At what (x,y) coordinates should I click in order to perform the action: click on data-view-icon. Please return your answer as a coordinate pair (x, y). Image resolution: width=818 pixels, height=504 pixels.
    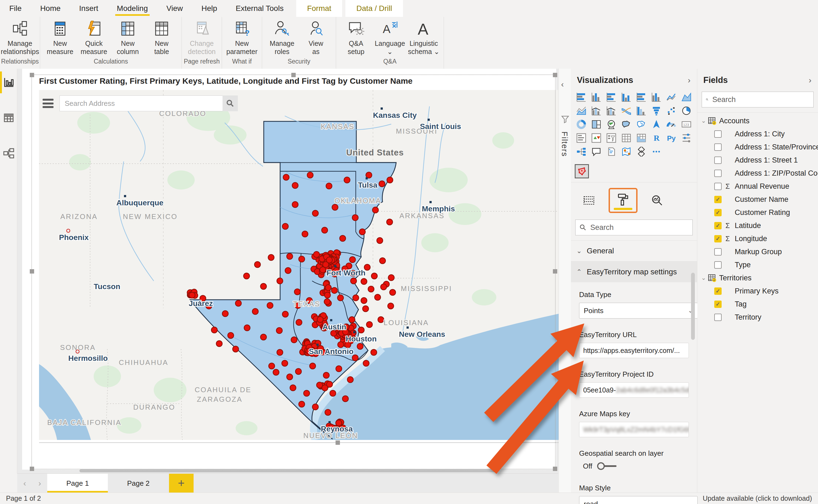
    Looking at the image, I should click on (9, 118).